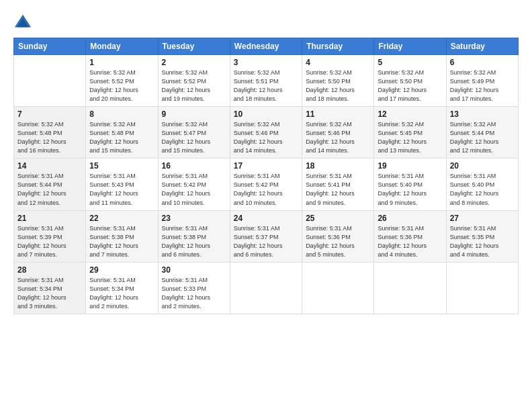  What do you see at coordinates (194, 293) in the screenshot?
I see `day-info: Sunrise: 5:31 AM Sunset: 5:33 PM Dayligh…` at bounding box center [194, 293].